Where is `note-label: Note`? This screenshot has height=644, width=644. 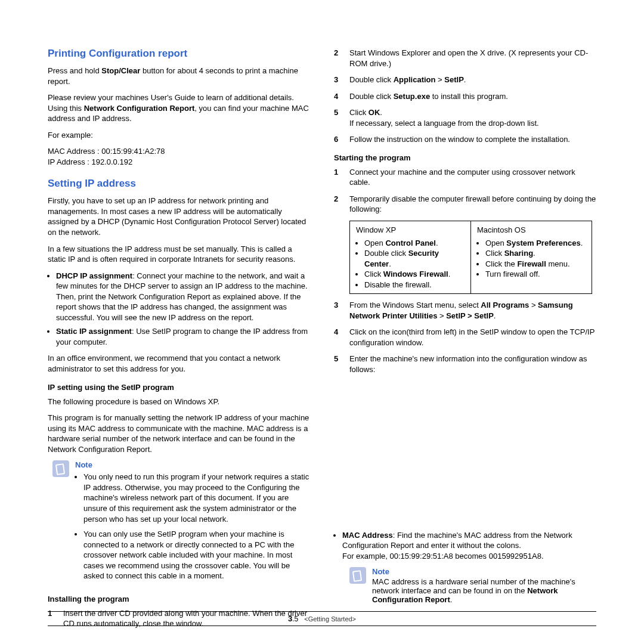 note-label: Note is located at coordinates (193, 465).